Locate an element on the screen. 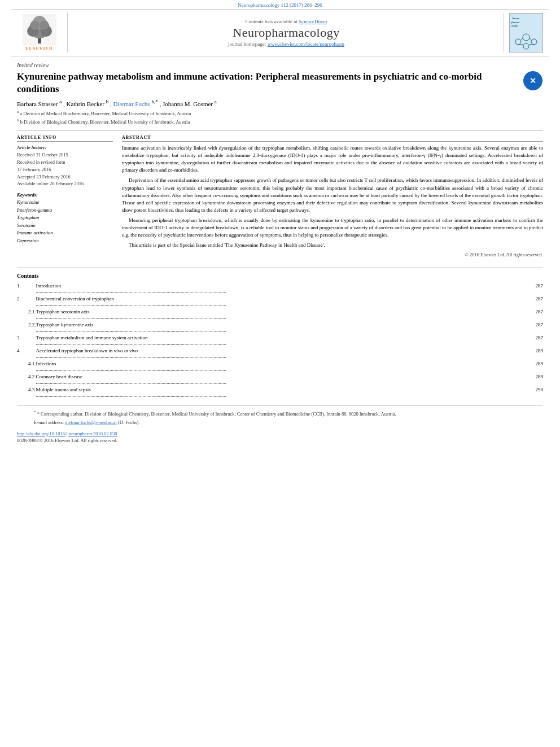  toc-page-4-1: 289 is located at coordinates (535, 367).